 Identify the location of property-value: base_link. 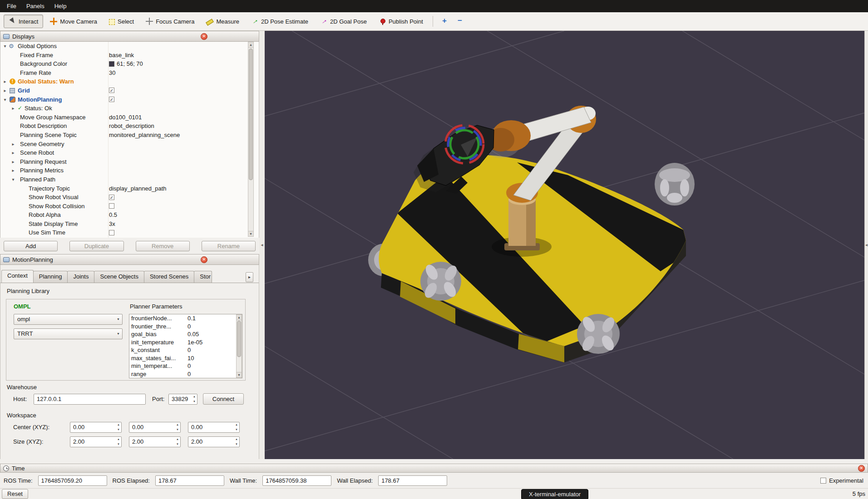
(122, 55).